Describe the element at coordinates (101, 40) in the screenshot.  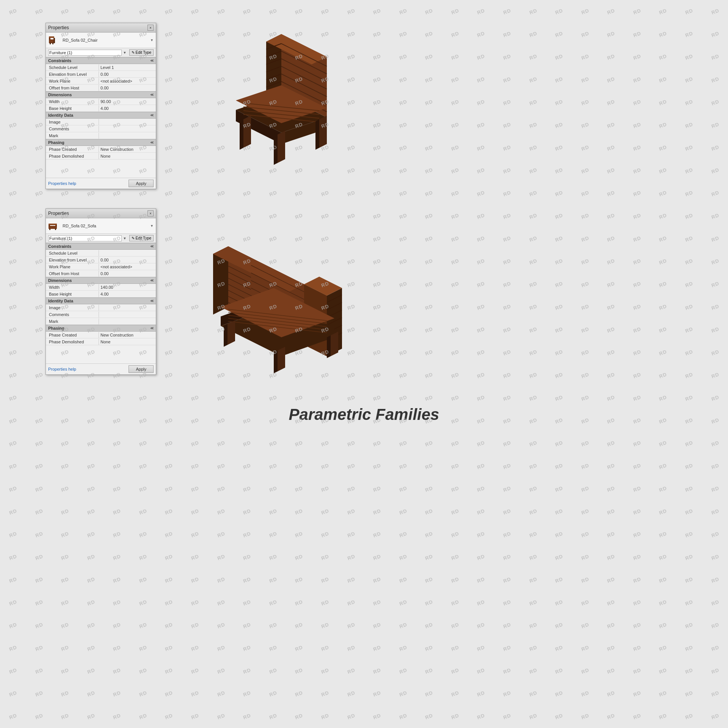
I see `panel-header-chair: RD_Sofa 02_Chair ▼` at that location.